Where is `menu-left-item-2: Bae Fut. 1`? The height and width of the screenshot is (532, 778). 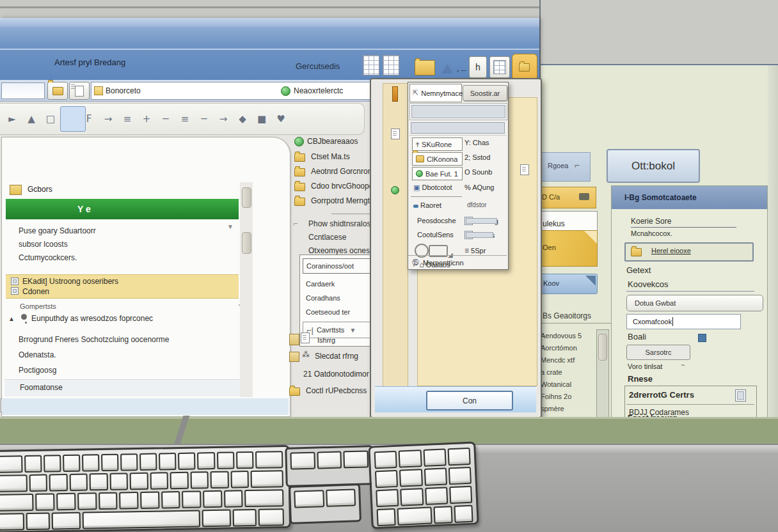
menu-left-item-2: Bae Fut. 1 is located at coordinates (438, 174).